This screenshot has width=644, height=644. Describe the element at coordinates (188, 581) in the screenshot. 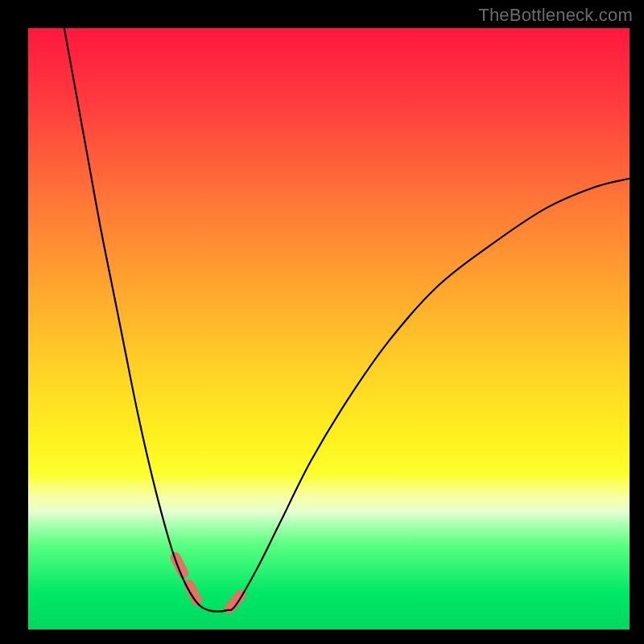

I see `accent-left` at that location.